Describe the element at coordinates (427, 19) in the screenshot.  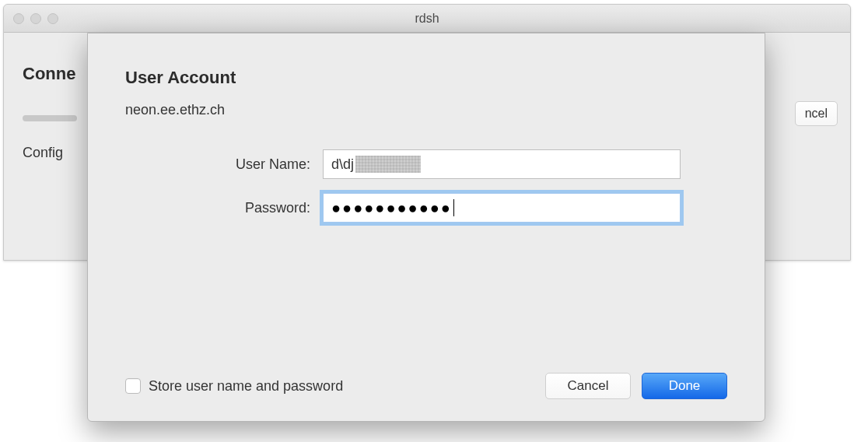
I see `window-title: rdsh` at that location.